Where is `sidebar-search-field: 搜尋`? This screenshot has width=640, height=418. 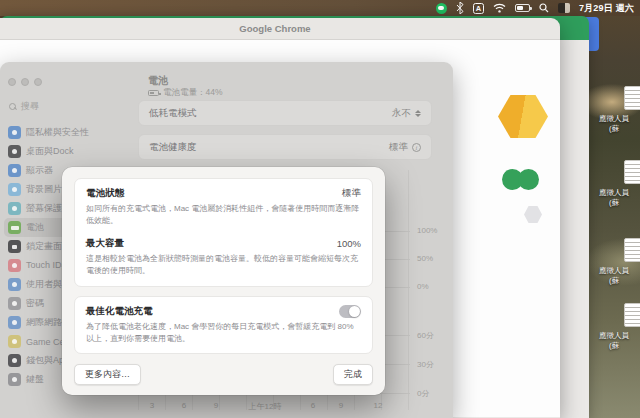 sidebar-search-field: 搜尋 is located at coordinates (66, 106).